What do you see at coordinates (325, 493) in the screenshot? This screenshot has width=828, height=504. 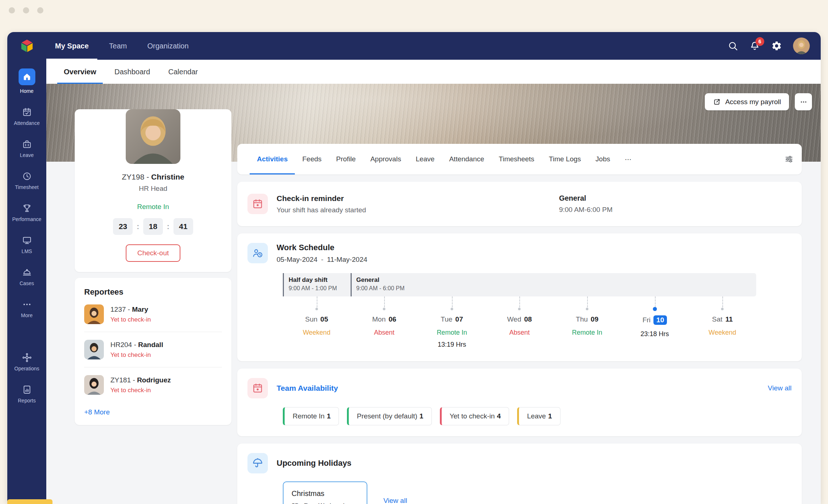 I see `holiday-card-christmas: Christmas 25 - Dec, Wednesday` at bounding box center [325, 493].